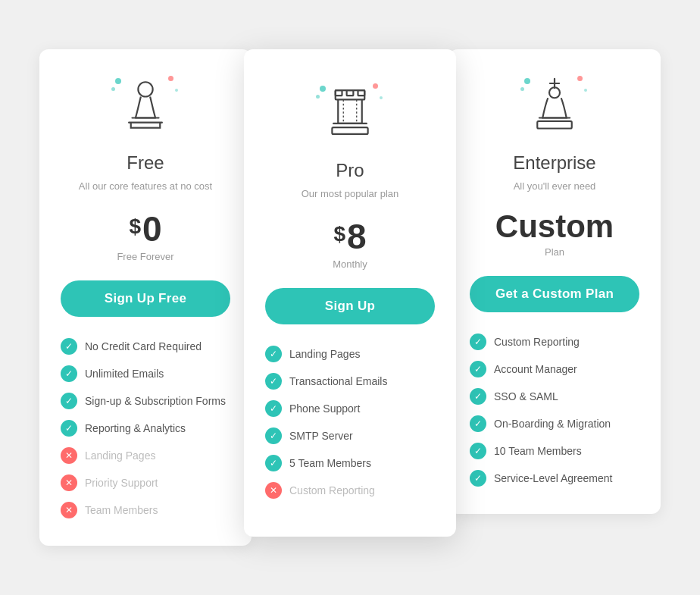 The image size is (700, 595). Describe the element at coordinates (145, 374) in the screenshot. I see `feature-item: ✓Unlimited Emails` at that location.